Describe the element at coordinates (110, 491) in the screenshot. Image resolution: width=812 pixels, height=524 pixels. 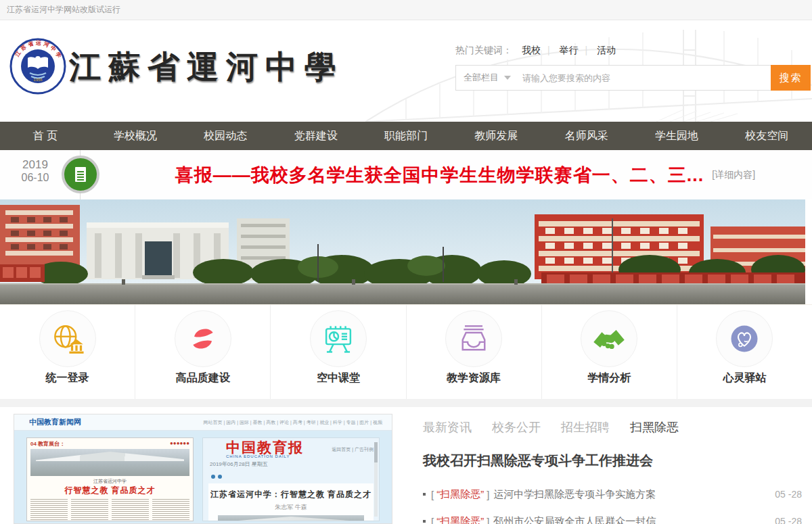
I see `newspaper-red-title: 行智慧之教 育品质之才` at that location.